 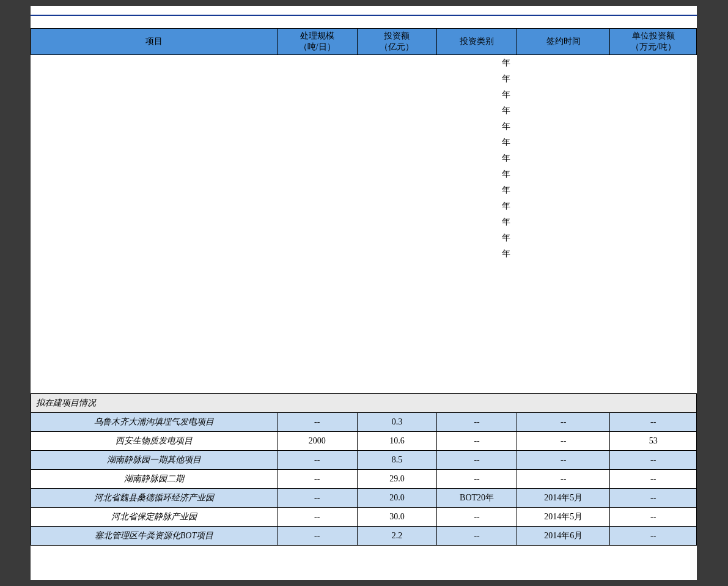 What do you see at coordinates (364, 536) in the screenshot?
I see `table-row: 塞北管理区牛粪资源化BOT项目 -- 2.2 -- 2014年6月 --` at bounding box center [364, 536].